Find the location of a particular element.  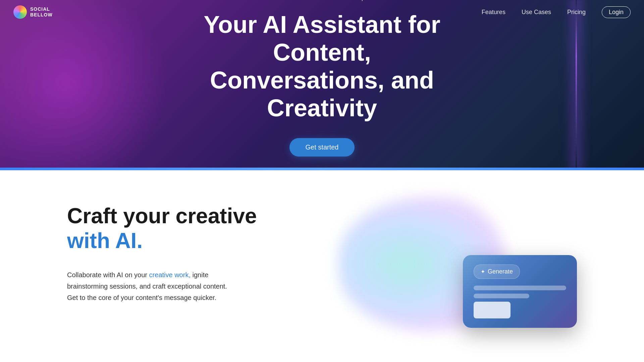

blue-strip-divider is located at coordinates (322, 169).